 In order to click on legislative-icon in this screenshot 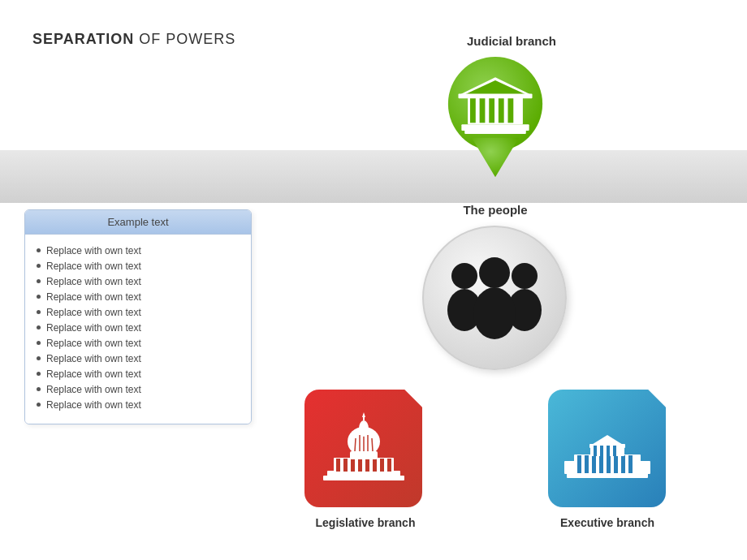, I will do `click(364, 448)`.